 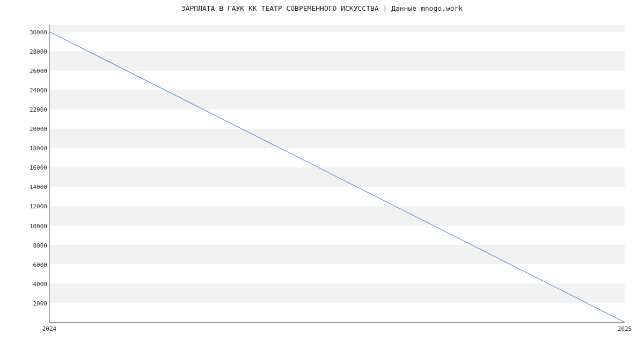 I want to click on y-tick-label: 30000, so click(x=31, y=32).